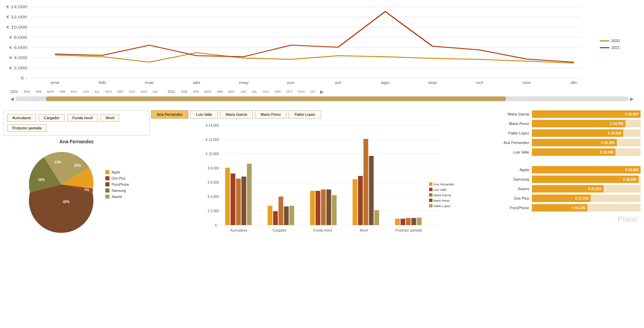 The width and height of the screenshot is (644, 328). I want to click on hbar-pablo-label: Pablo Lopez, so click(515, 133).